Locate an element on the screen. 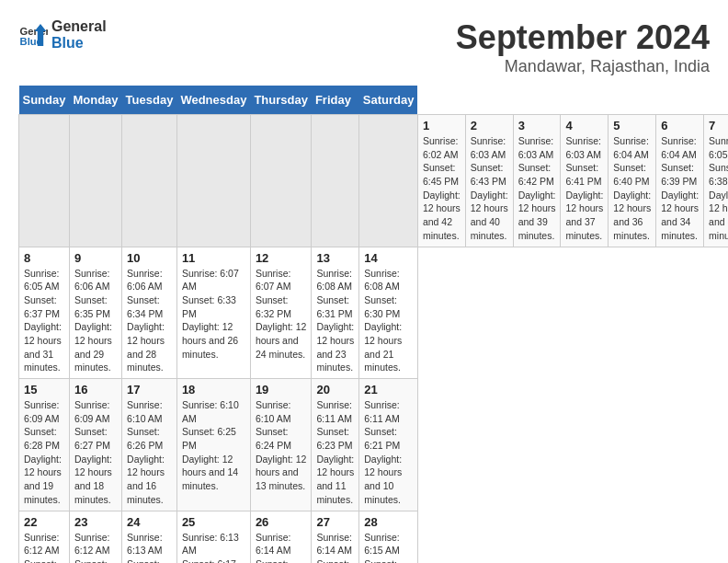 Image resolution: width=728 pixels, height=563 pixels. day-info: Sunrise: 6:07 AMSunset: 6:32 PMDaylight:… is located at coordinates (281, 315).